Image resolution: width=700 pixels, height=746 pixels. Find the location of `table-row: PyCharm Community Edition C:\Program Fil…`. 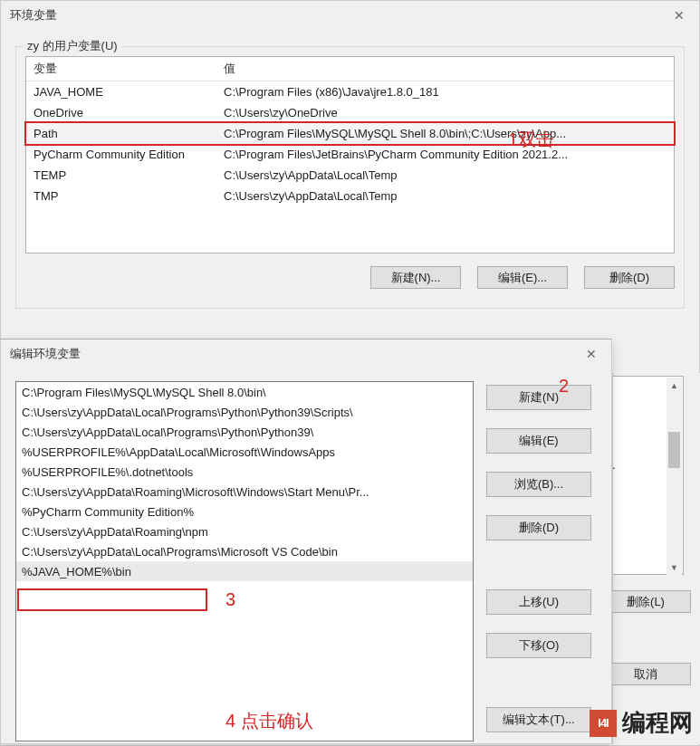

table-row: PyCharm Community Edition C:\Program Fil… is located at coordinates (350, 154).